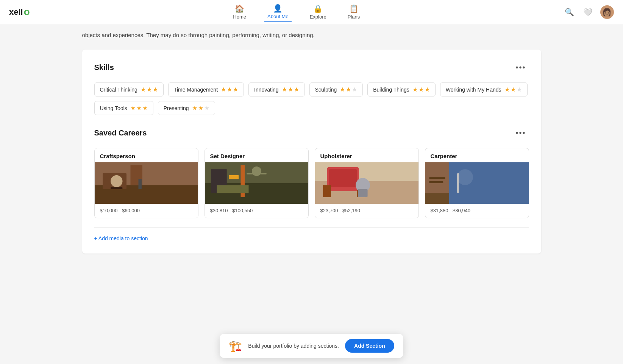  What do you see at coordinates (312, 183) in the screenshot?
I see `careers-grid: Craftsperson $10,000 - $60,000 Set Desig…` at bounding box center [312, 183].